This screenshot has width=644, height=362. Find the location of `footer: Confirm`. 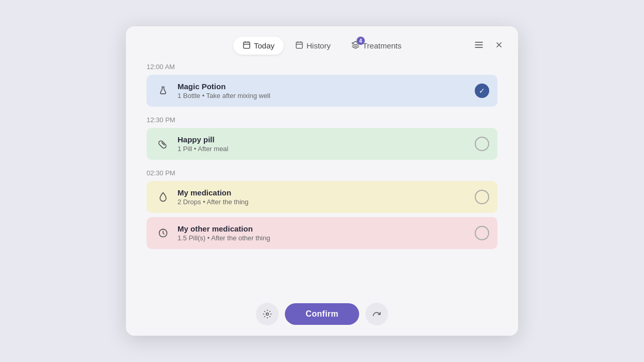

footer: Confirm is located at coordinates (322, 314).